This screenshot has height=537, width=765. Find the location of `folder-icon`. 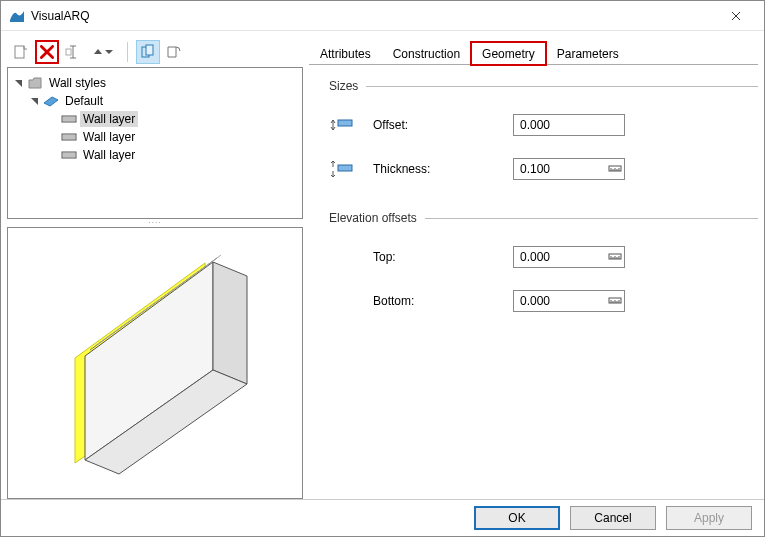

folder-icon is located at coordinates (35, 83).